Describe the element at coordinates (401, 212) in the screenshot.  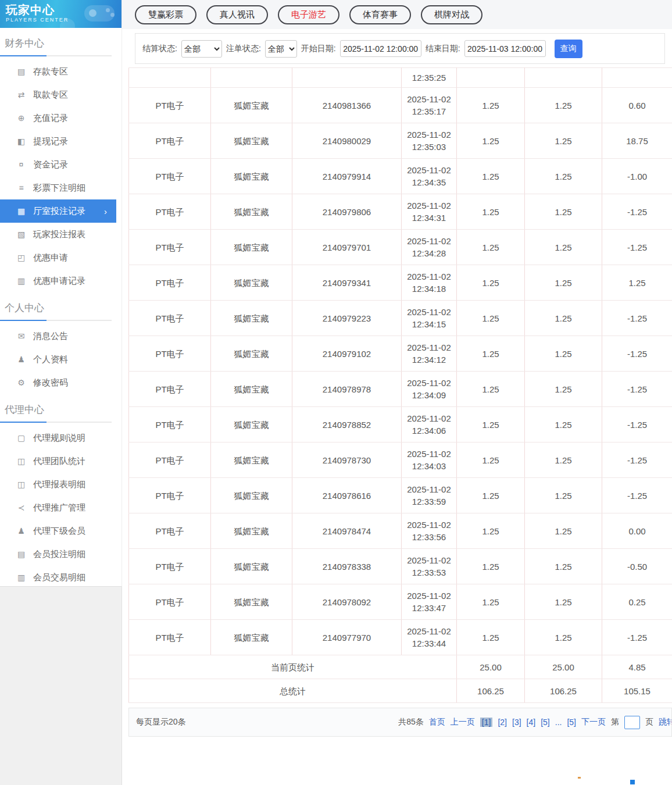
I see `table-row: PT电子狐媚宝藏21409798062025-11-0212:34:311.25…` at that location.